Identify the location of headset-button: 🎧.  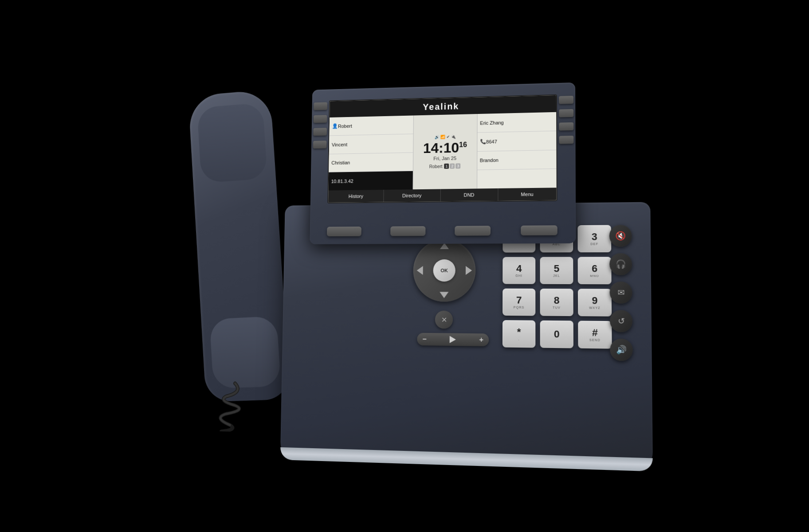
(621, 264).